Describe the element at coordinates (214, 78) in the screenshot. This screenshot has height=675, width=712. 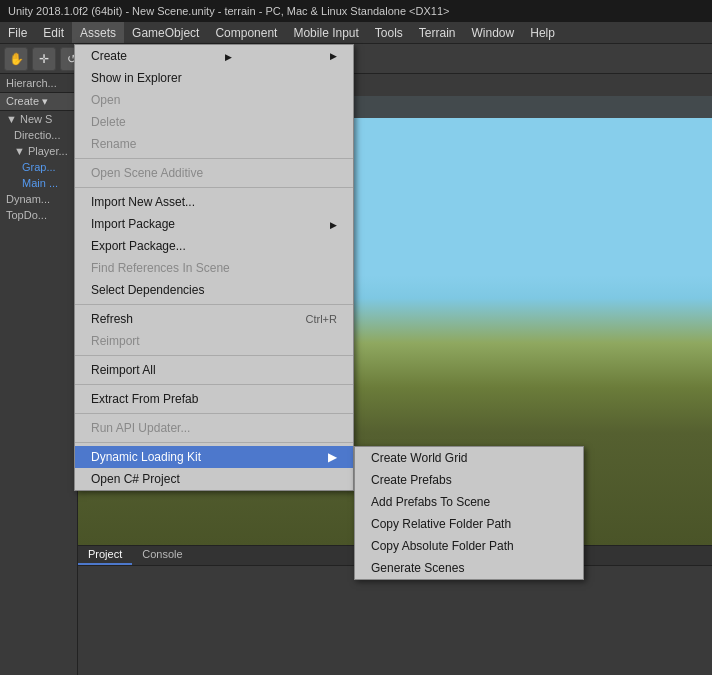
I see `assets-show-explorer-item: Show in Explorer` at that location.